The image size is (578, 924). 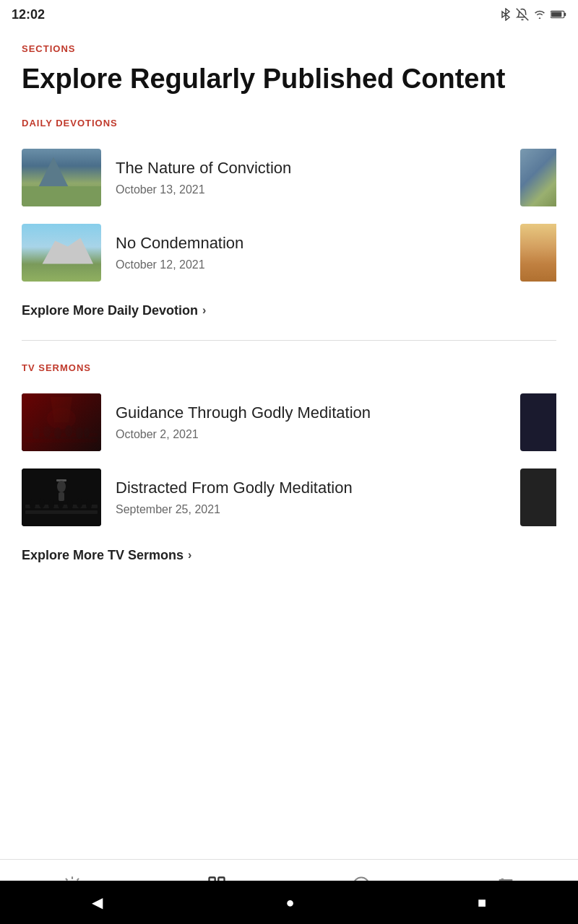 I want to click on battery-icon, so click(x=558, y=14).